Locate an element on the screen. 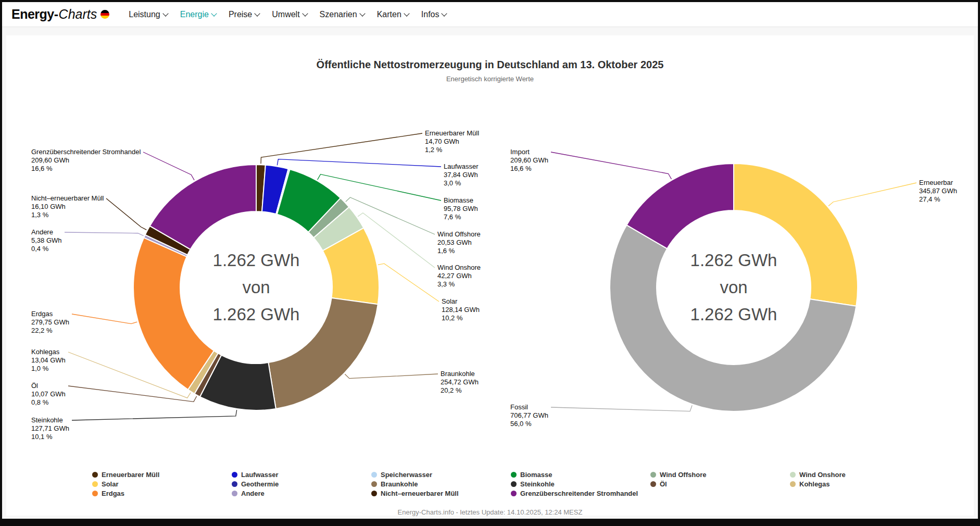 This screenshot has height=526, width=980. slice-label-pct: 10,2 % is located at coordinates (460, 318).